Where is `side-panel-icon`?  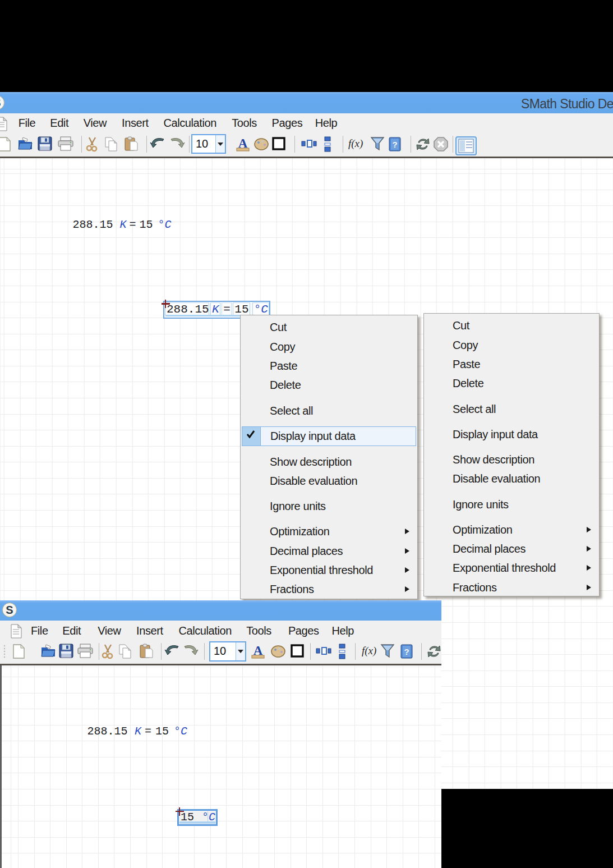 side-panel-icon is located at coordinates (466, 144).